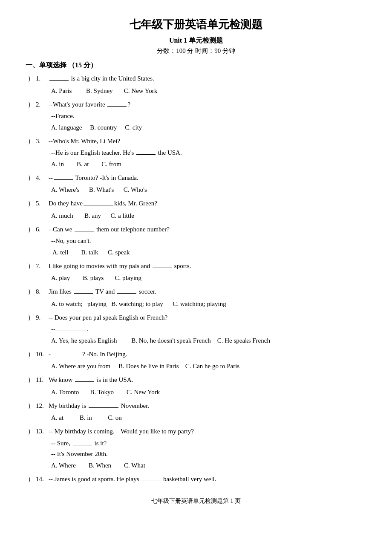  I want to click on q11-options: A. Toronto B. Tokyo C. New York, so click(209, 392).